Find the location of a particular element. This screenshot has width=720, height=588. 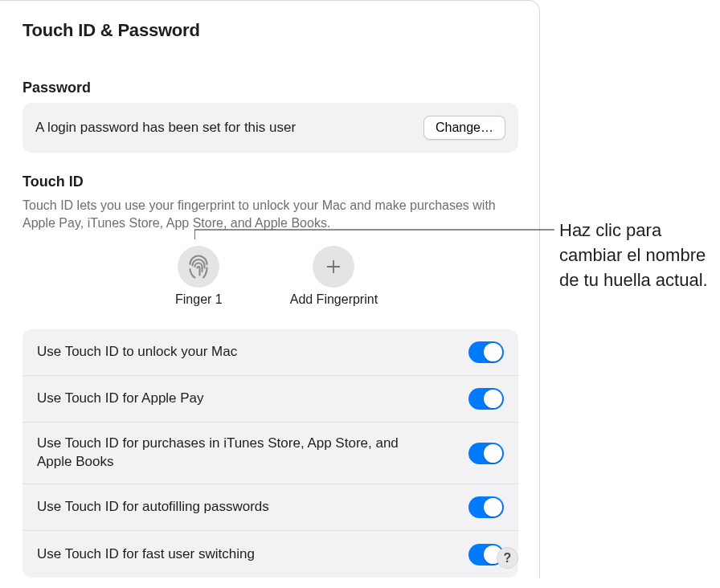

touchid-heading: Touch ID is located at coordinates (270, 182).